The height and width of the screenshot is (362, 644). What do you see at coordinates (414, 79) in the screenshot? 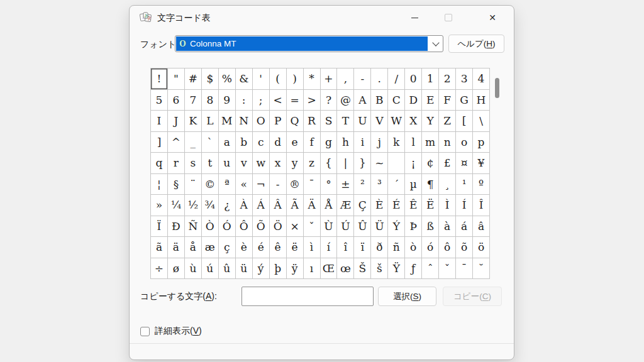
I see `char-cell: 0` at bounding box center [414, 79].